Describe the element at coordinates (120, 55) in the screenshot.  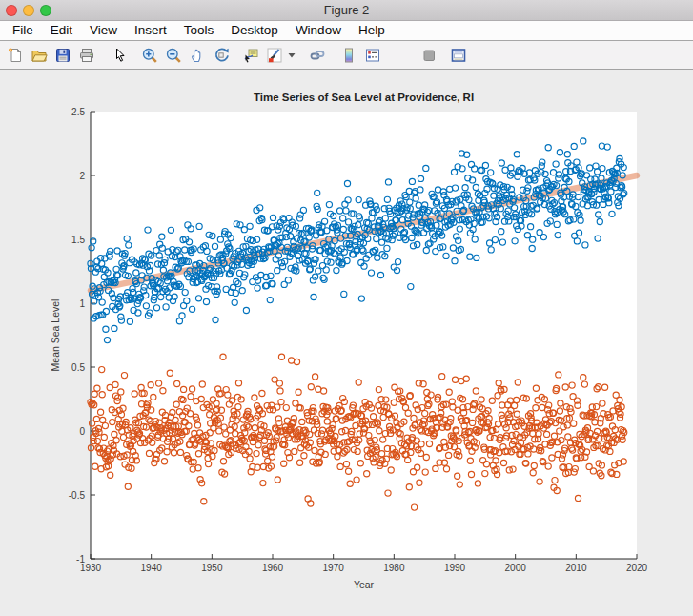
I see `edit-plot-button` at that location.